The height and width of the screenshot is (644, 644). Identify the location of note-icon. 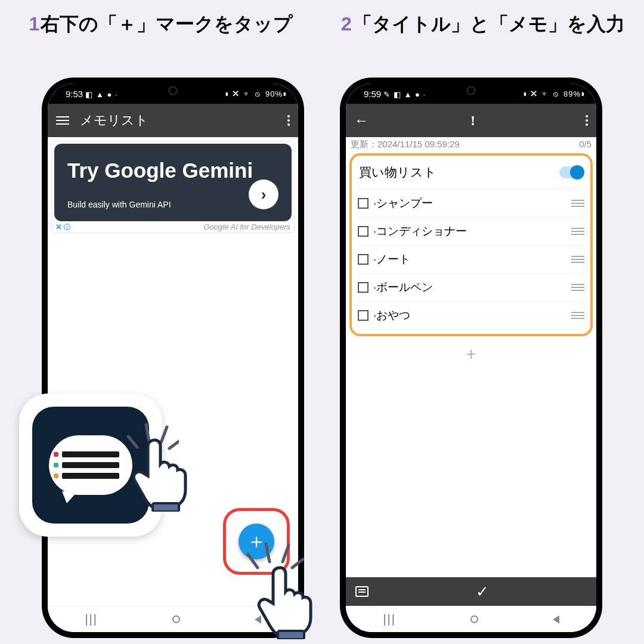
(362, 592).